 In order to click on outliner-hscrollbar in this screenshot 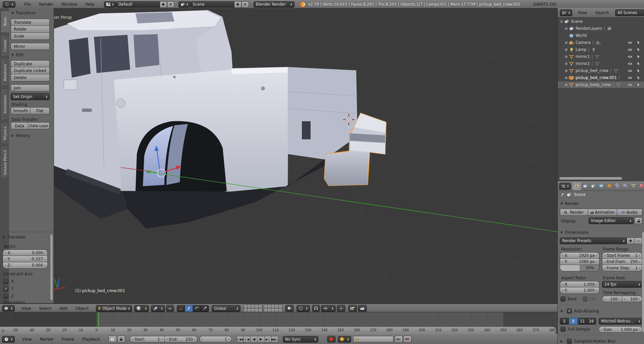, I will do `click(591, 178)`.